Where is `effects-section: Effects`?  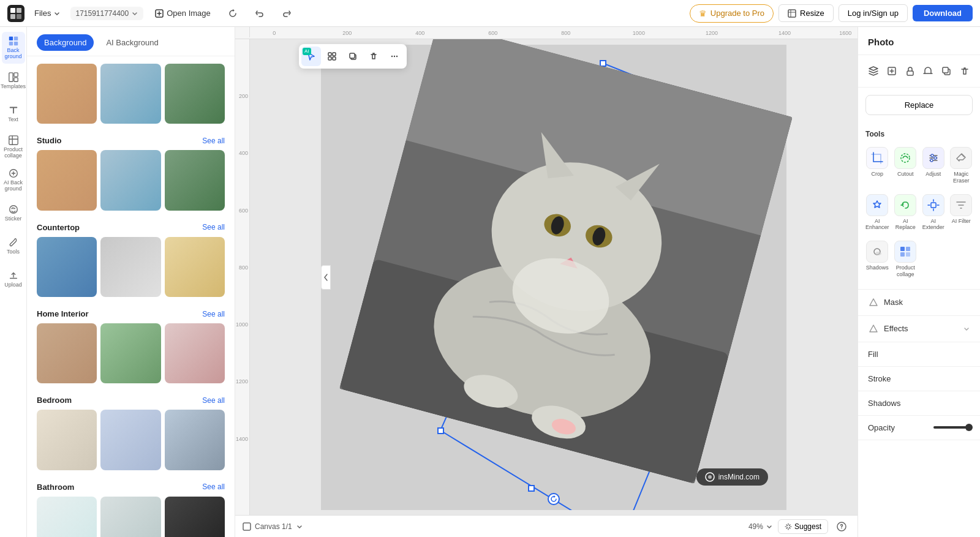
effects-section: Effects is located at coordinates (919, 329).